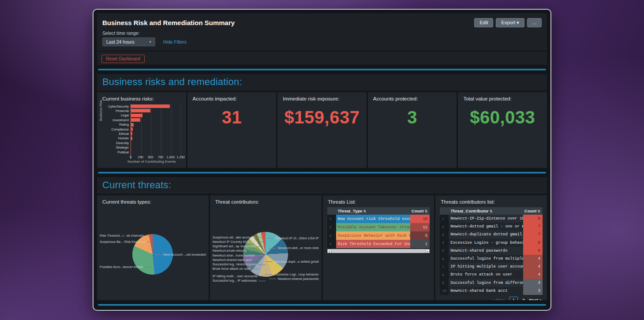 The width and height of the screenshot is (644, 320). Describe the element at coordinates (332, 227) in the screenshot. I see `row-number: 2` at that location.